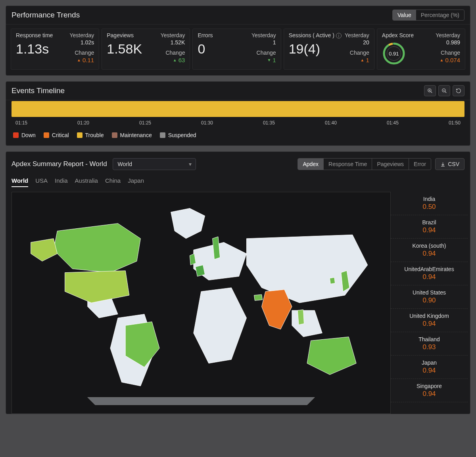 The height and width of the screenshot is (457, 476). I want to click on legend-label: Critical, so click(60, 135).